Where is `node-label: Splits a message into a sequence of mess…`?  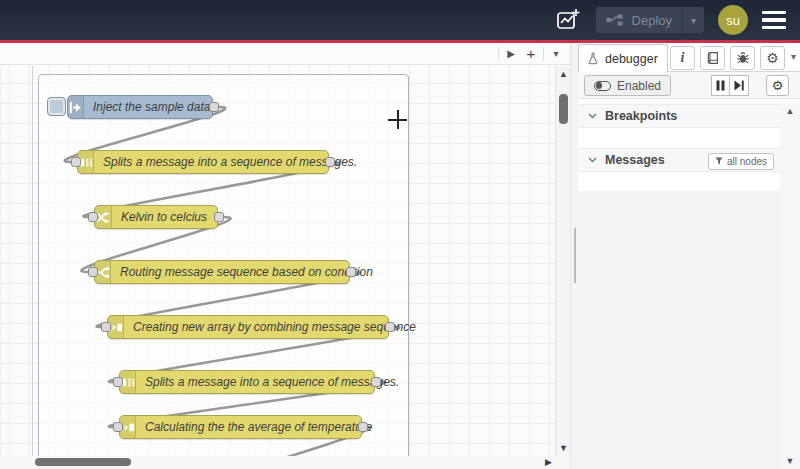 node-label: Splits a message into a sequence of mess… is located at coordinates (272, 382).